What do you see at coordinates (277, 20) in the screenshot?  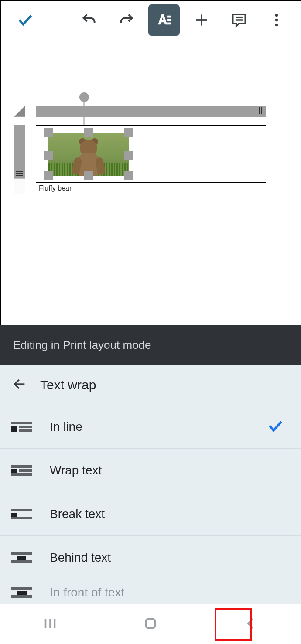 I see `overflow-menu-button` at bounding box center [277, 20].